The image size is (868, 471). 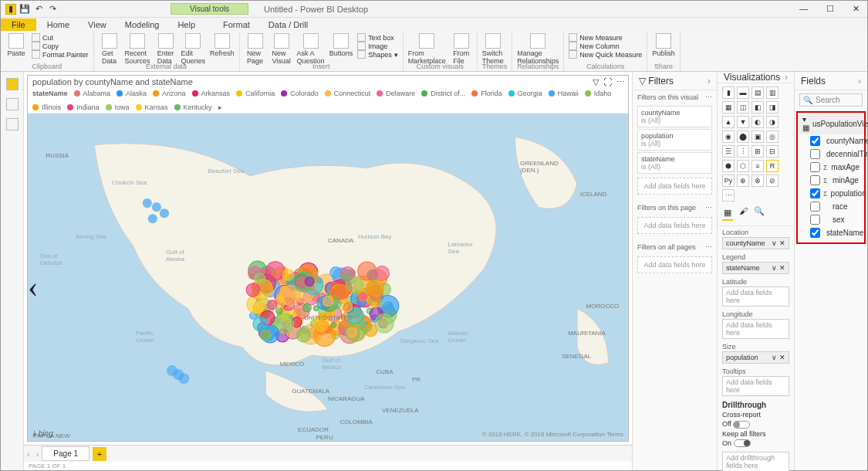 What do you see at coordinates (341, 45) in the screenshot?
I see `buttons-button: Buttons` at bounding box center [341, 45].